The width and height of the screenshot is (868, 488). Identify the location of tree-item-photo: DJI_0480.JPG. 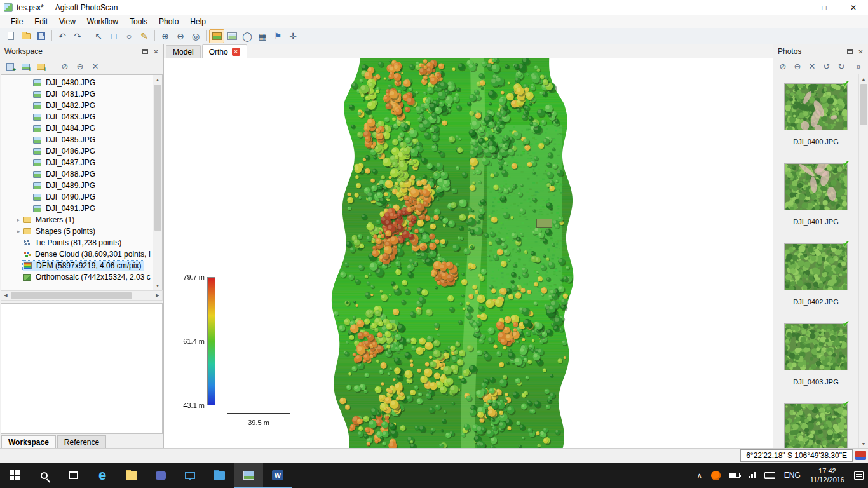
(76, 83).